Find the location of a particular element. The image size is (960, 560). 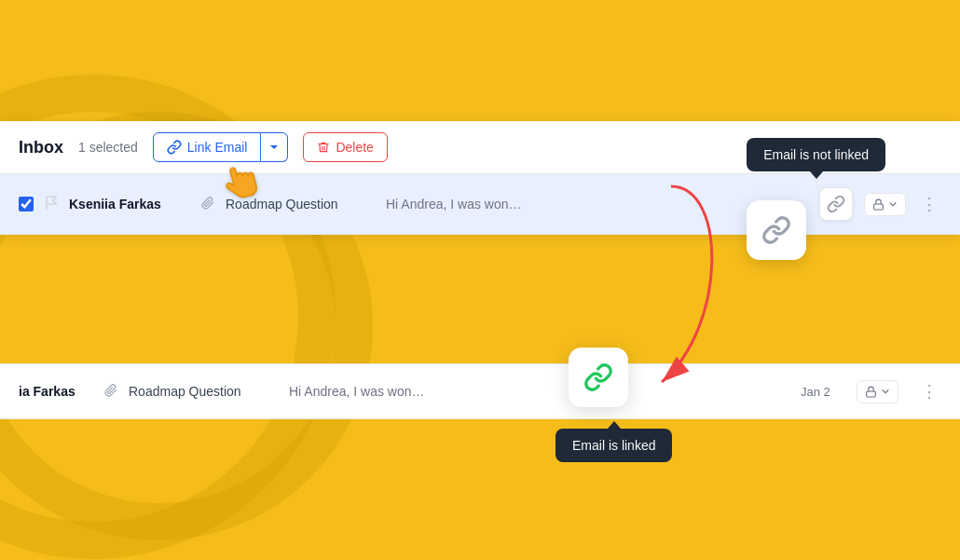

email-checkbox is located at coordinates (26, 204).